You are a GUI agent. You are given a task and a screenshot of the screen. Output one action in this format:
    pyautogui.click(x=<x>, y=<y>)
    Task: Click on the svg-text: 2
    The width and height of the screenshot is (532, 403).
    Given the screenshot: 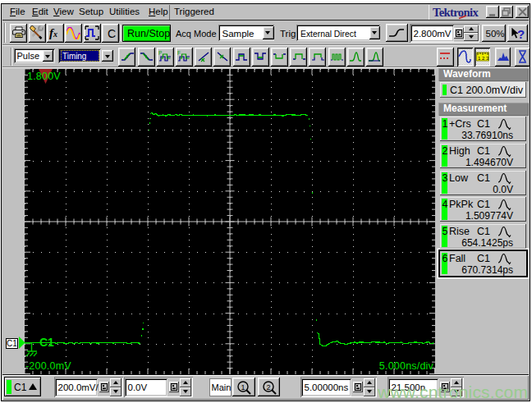 What is the action you would take?
    pyautogui.click(x=268, y=387)
    